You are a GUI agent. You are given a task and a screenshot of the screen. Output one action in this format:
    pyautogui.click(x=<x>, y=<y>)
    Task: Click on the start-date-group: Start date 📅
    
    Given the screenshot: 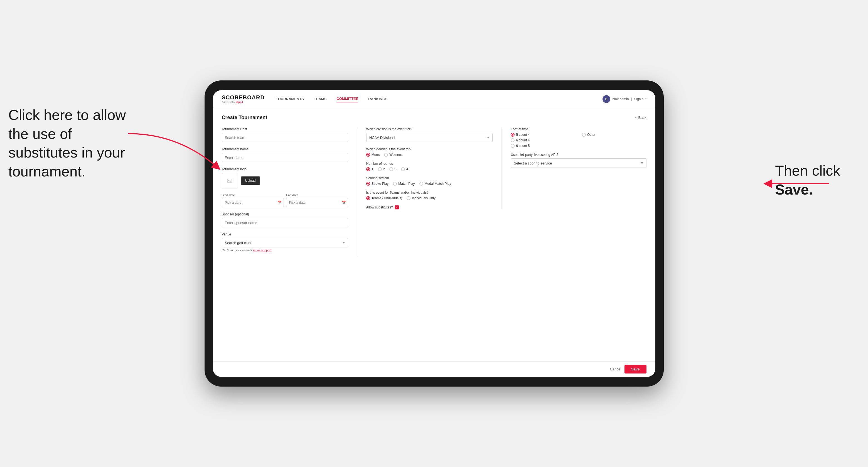 What is the action you would take?
    pyautogui.click(x=253, y=200)
    